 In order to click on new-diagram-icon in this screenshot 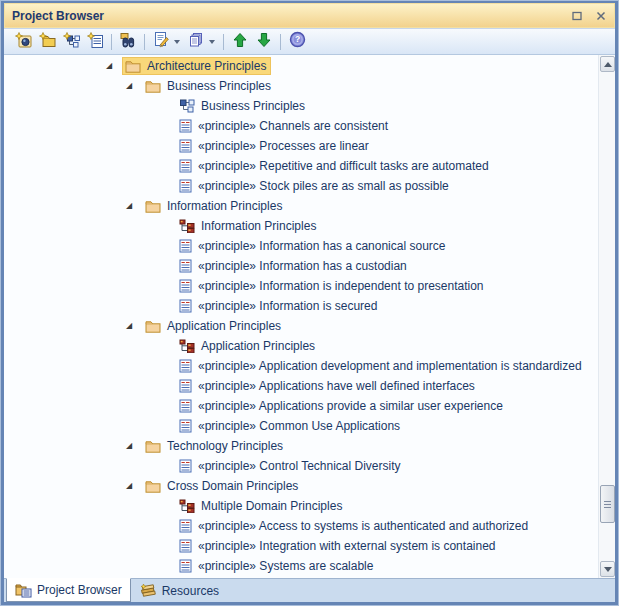, I will do `click(72, 42)`.